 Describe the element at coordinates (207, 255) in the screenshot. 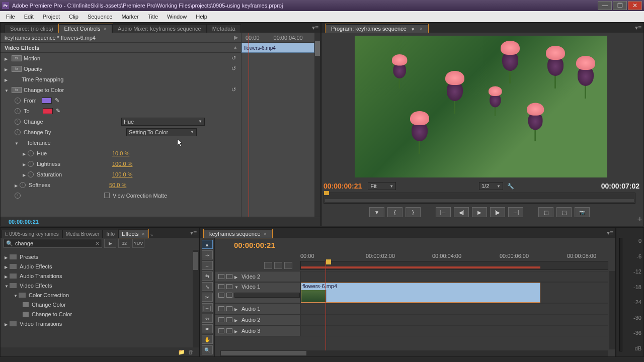

I see `track-select-tool: ⇥` at that location.